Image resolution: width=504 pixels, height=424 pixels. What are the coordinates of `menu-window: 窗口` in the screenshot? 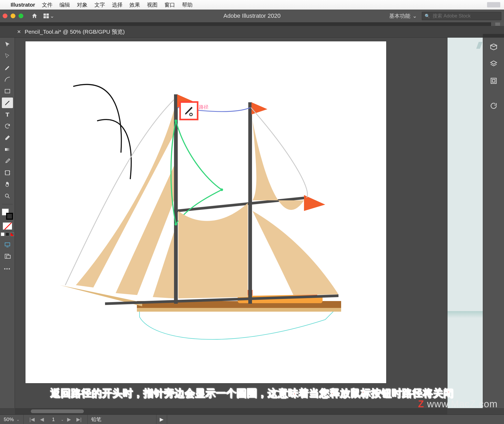 It's located at (170, 5).